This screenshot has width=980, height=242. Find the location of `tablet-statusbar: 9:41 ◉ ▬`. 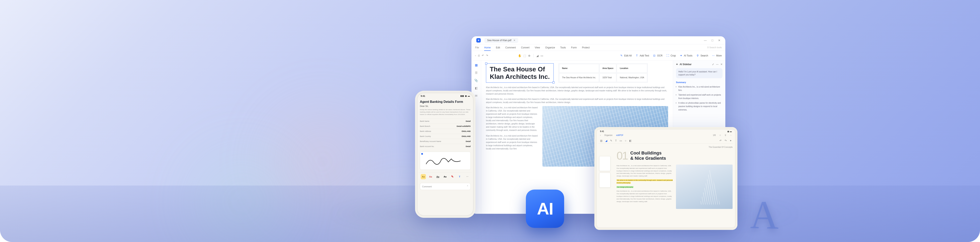

tablet-statusbar: 9:41 ◉ ▬ is located at coordinates (666, 131).